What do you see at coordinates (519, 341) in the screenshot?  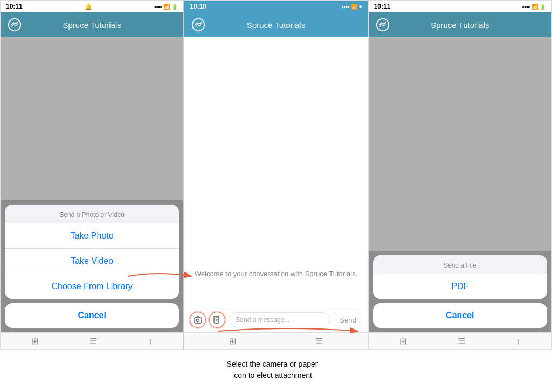 I see `right-toolbar-icon-3: ↑` at bounding box center [519, 341].